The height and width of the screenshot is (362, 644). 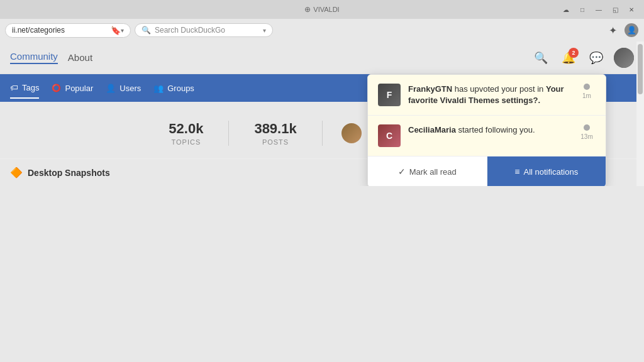 I want to click on notif-dot-wrap-1: 1m, so click(x=587, y=92).